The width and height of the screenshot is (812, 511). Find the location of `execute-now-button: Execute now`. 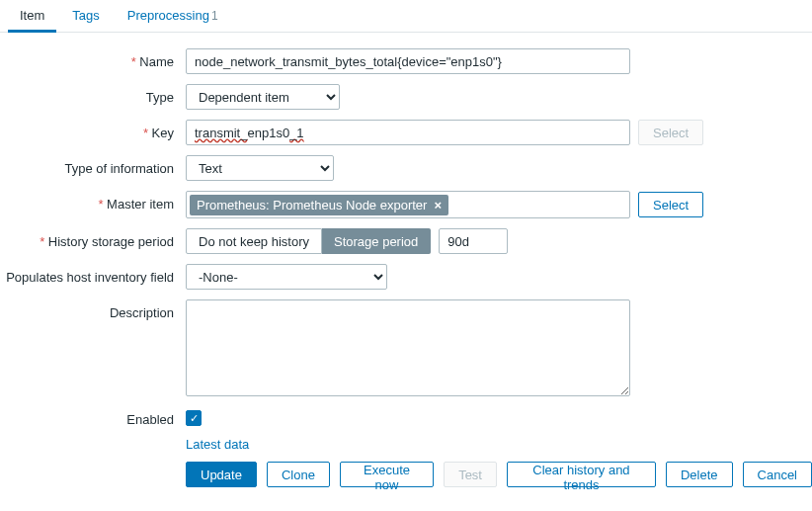

execute-now-button: Execute now is located at coordinates (387, 474).